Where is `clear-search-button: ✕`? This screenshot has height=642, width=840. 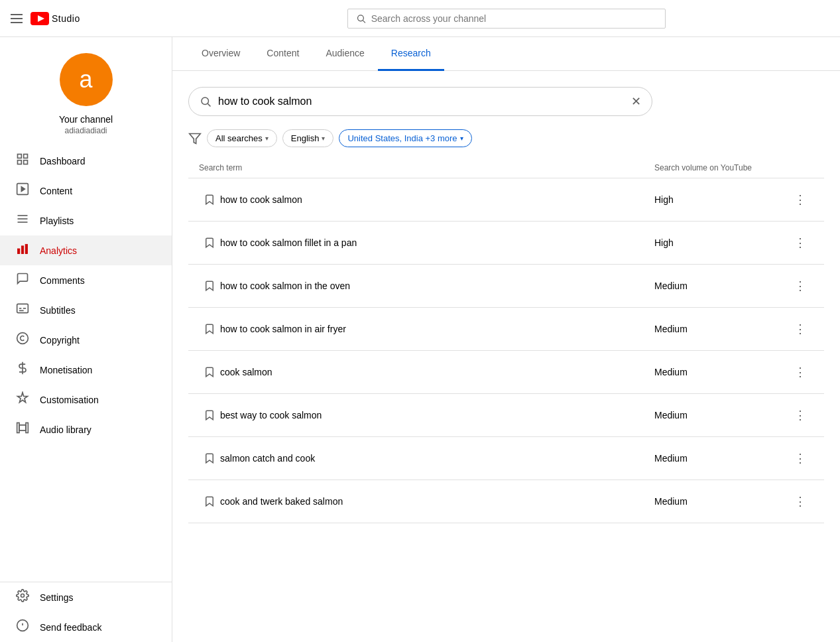
clear-search-button: ✕ is located at coordinates (636, 101).